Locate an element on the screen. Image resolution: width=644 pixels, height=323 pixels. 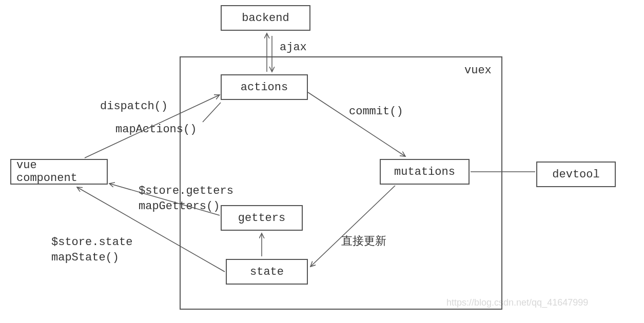
ajax-label: ajax is located at coordinates (294, 47).